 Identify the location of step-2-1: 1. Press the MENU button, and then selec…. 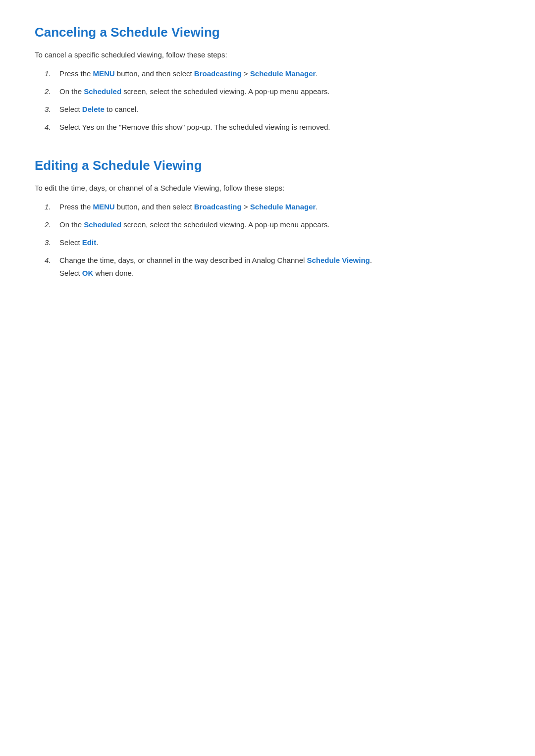
(272, 207).